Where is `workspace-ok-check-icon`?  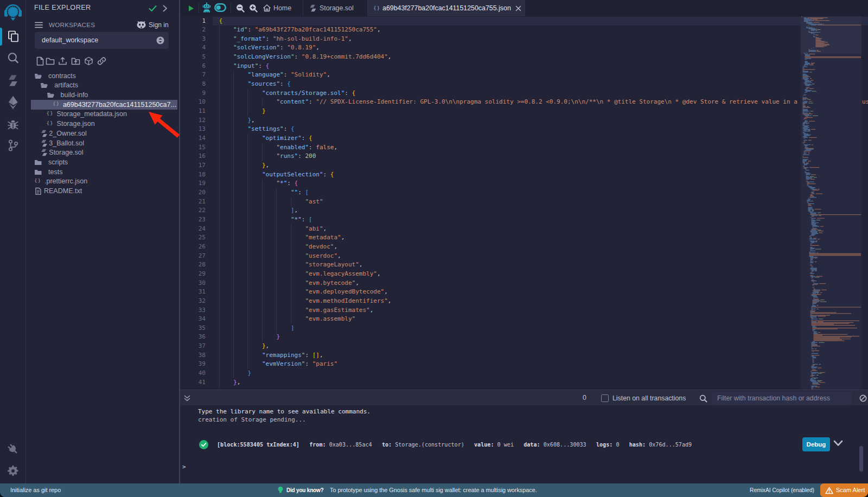 workspace-ok-check-icon is located at coordinates (153, 9).